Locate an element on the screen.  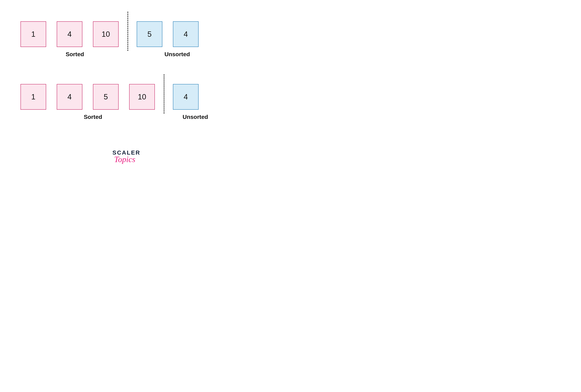
scaler-topics-logo: SCALER Topics is located at coordinates (126, 157).